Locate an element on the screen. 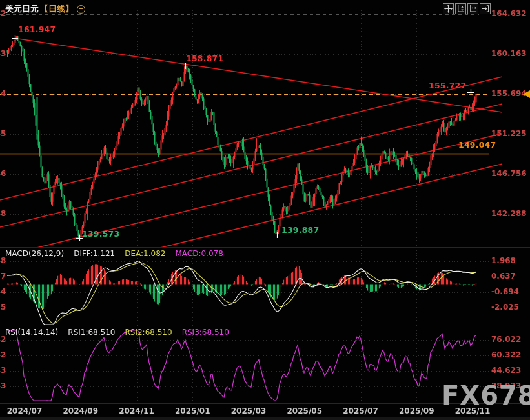 The height and width of the screenshot is (420, 530). collapse-icon is located at coordinates (81, 9).